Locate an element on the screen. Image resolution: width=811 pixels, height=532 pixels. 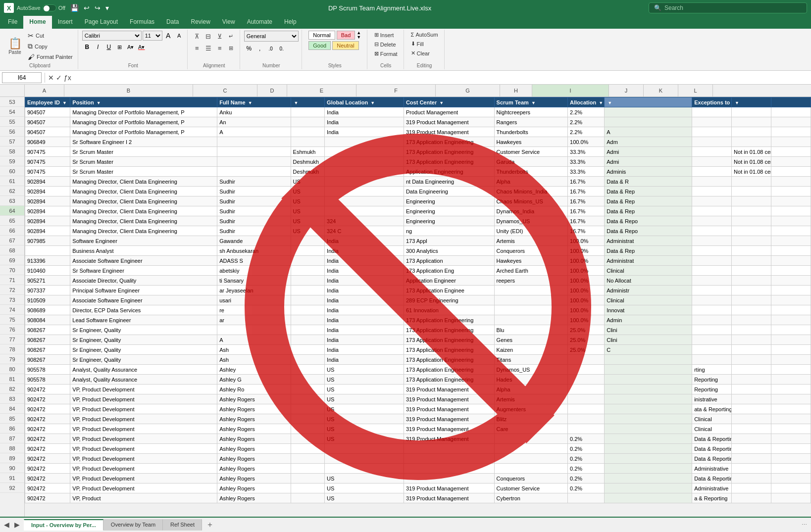
table-row: 908267Sr Engineer, QualityAIndia173 Appl… is located at coordinates (418, 340).